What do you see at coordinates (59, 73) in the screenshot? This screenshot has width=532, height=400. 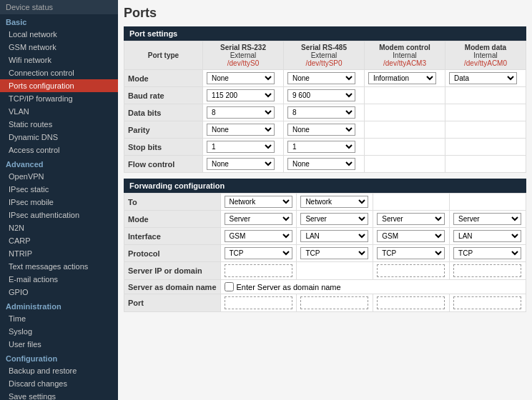 I see `sidebar-item-connection-control: Connection control` at bounding box center [59, 73].